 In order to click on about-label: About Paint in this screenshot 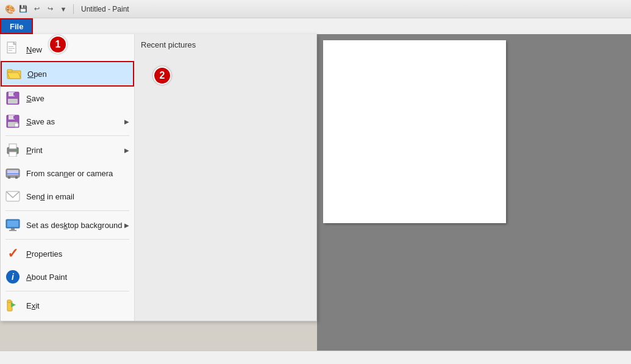, I will do `click(78, 277)`.